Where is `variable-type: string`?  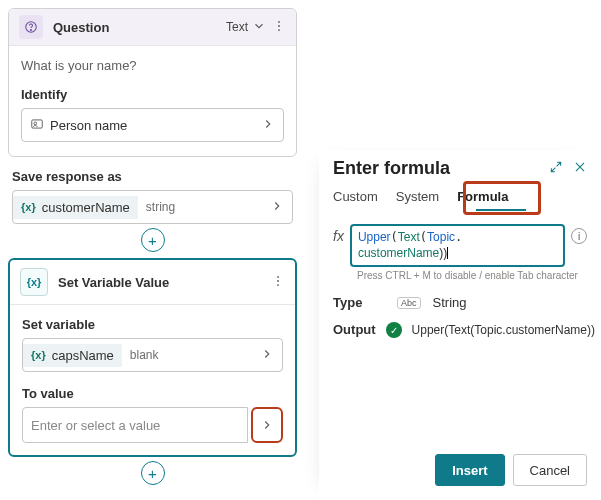 variable-type: string is located at coordinates (160, 207).